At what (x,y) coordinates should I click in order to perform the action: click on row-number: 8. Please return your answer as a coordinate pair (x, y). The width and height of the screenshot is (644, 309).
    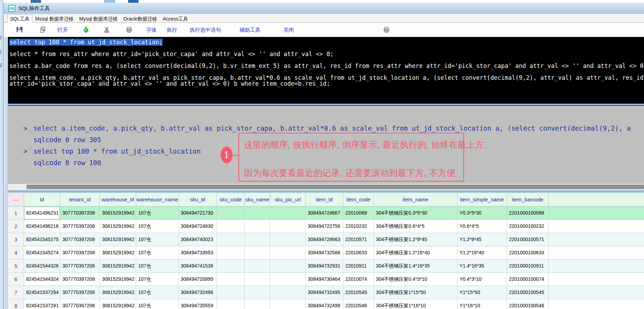
    Looking at the image, I should click on (16, 304).